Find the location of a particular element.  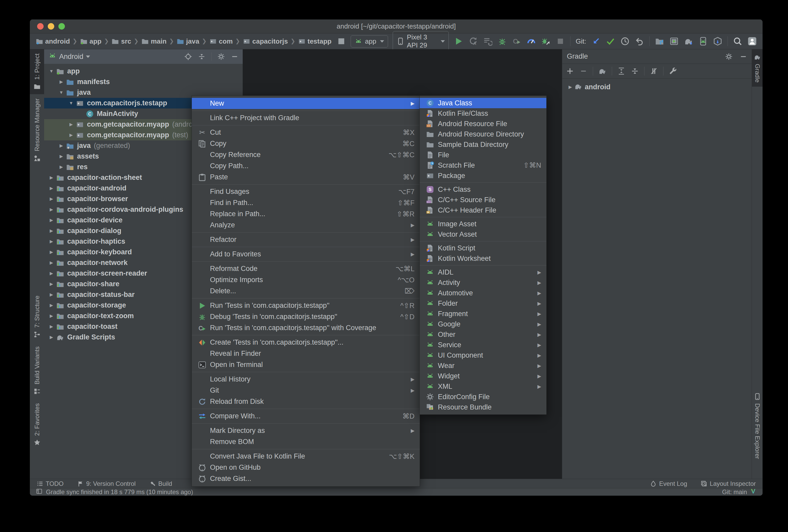

lightning-icon is located at coordinates (341, 41).